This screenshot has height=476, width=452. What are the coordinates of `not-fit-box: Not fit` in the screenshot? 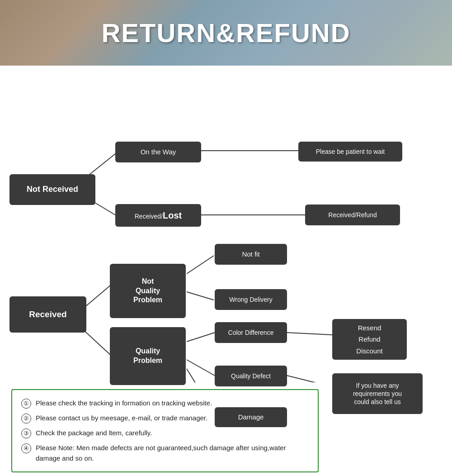 It's located at (251, 254).